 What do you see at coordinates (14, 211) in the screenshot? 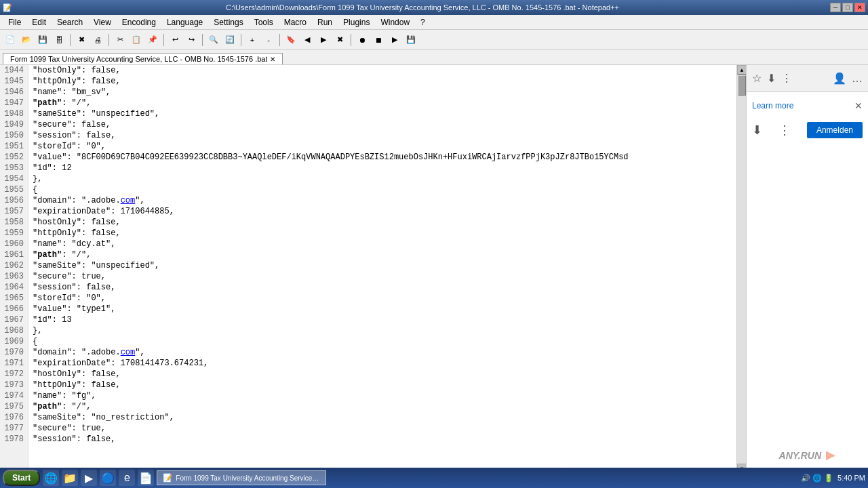
I see `line-number: 1957` at bounding box center [14, 211].